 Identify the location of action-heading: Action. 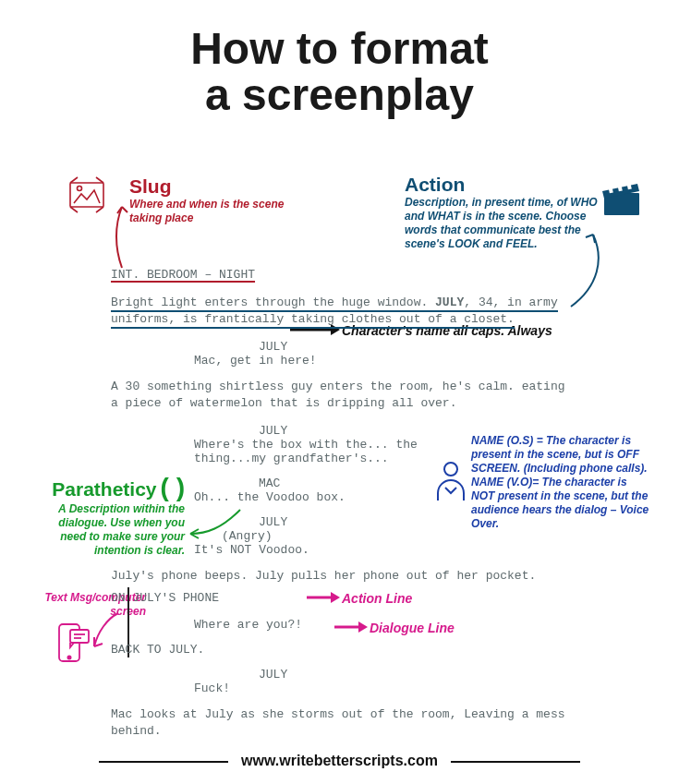
(502, 185).